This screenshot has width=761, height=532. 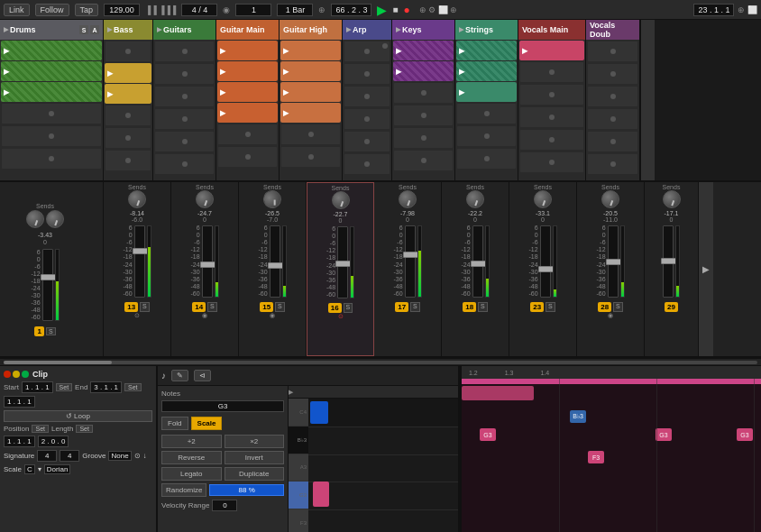 What do you see at coordinates (415, 307) in the screenshot?
I see `solo-17: S` at bounding box center [415, 307].